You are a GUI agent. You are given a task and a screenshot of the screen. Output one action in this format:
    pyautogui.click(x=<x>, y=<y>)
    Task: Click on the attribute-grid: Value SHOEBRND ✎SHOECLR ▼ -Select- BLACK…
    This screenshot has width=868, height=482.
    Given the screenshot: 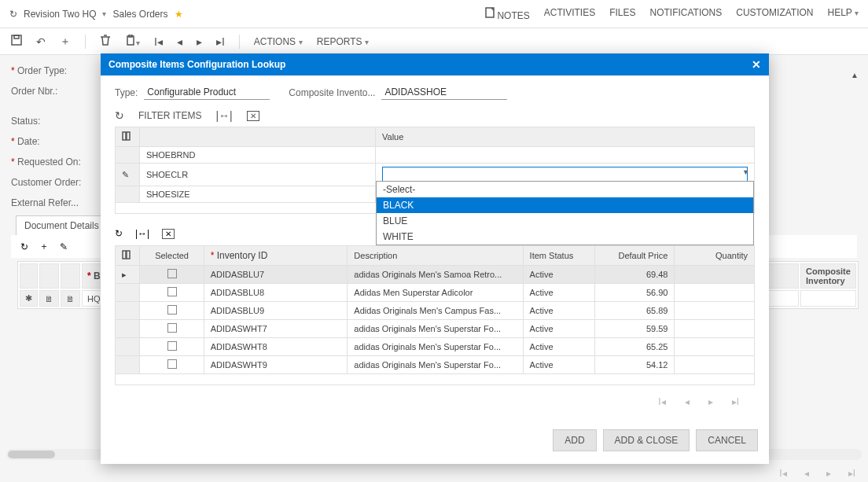 What is the action you would take?
    pyautogui.click(x=435, y=170)
    